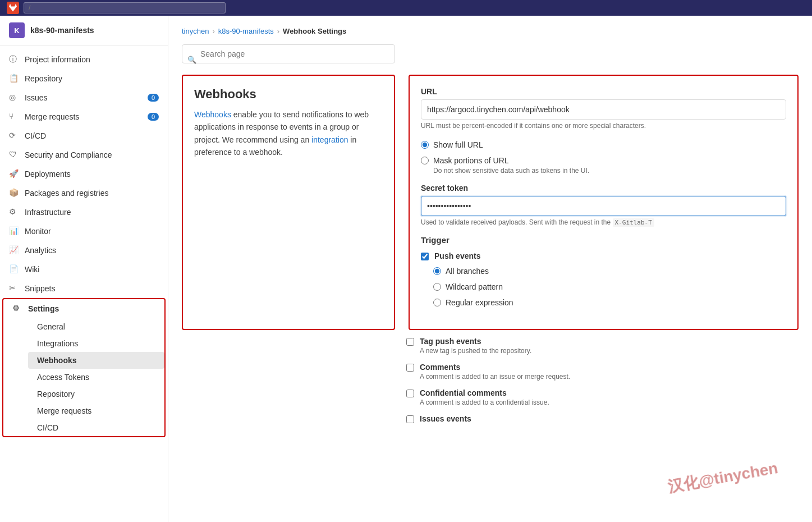  I want to click on sidebar-item-settings: ⚙ Settings, so click(84, 309).